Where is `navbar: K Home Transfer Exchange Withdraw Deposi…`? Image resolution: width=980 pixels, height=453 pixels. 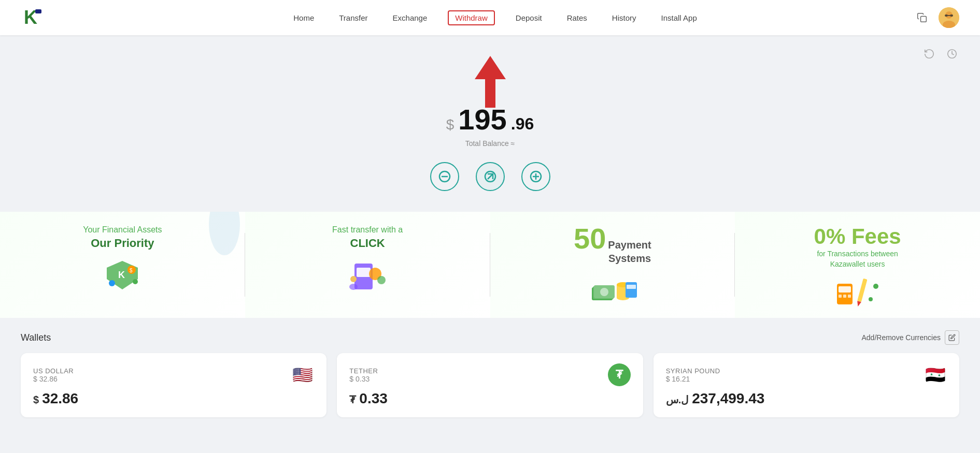
navbar: K Home Transfer Exchange Withdraw Deposi… is located at coordinates (490, 18).